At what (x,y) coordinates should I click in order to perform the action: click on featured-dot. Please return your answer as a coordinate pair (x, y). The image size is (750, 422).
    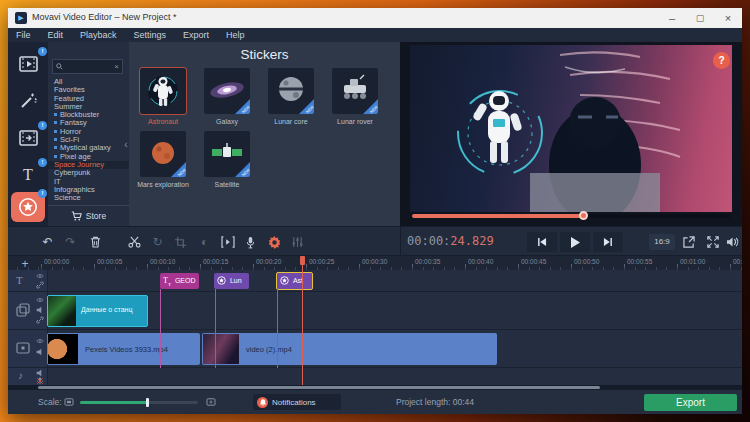
    Looking at the image, I should click on (56, 132).